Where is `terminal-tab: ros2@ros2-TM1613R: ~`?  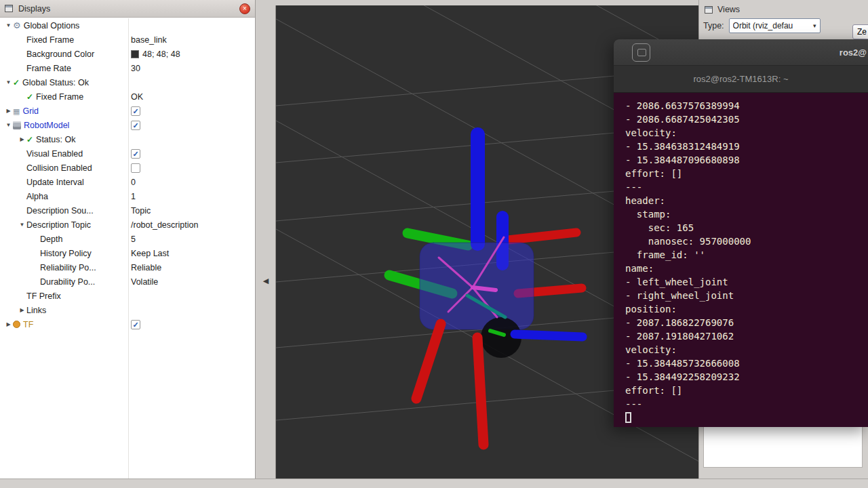 terminal-tab: ros2@ros2-TM1613R: ~ is located at coordinates (741, 79).